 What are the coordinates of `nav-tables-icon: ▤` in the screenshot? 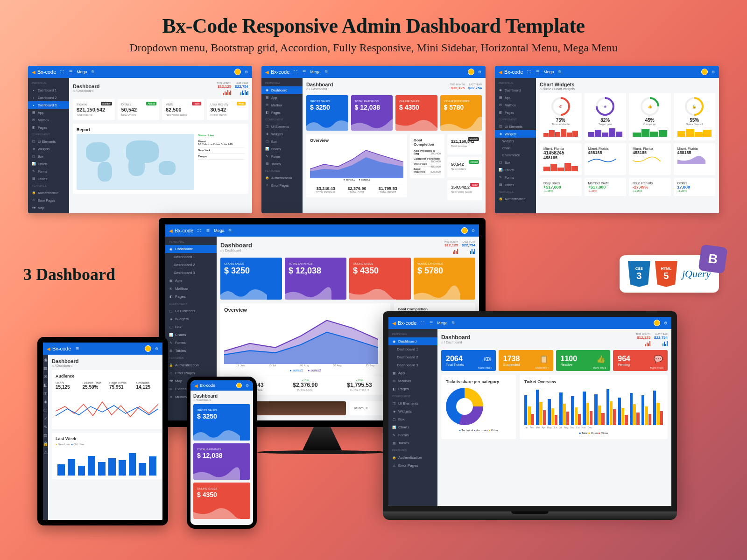 It's located at (46, 435).